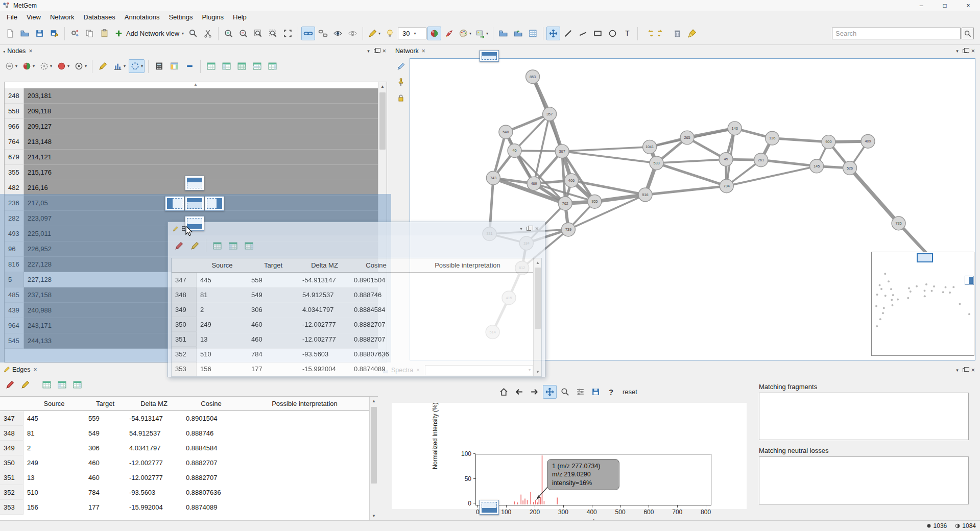 The width and height of the screenshot is (980, 531). I want to click on delete-items-button, so click(677, 34).